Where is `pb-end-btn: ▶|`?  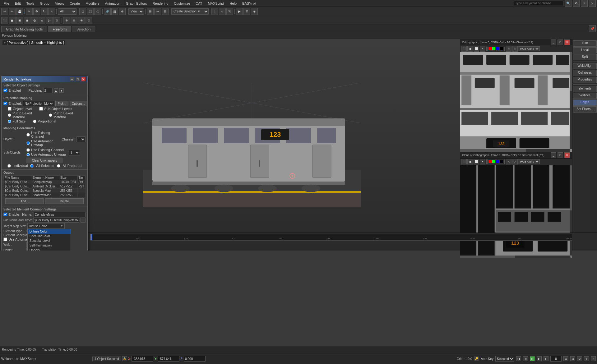
pb-end-btn: ▶| is located at coordinates (546, 359).